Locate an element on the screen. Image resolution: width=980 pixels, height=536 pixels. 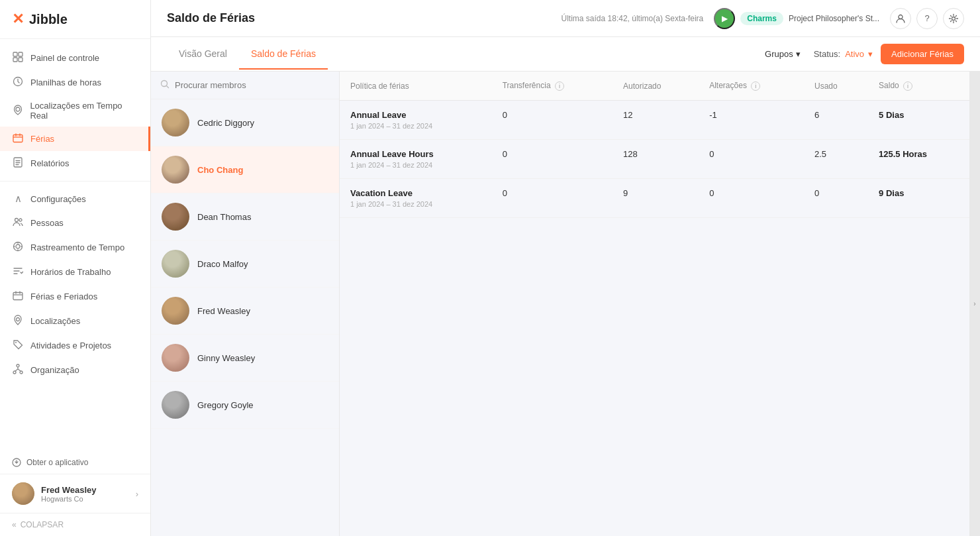
sidebar-item-organizacao-label: Organização is located at coordinates (55, 370).